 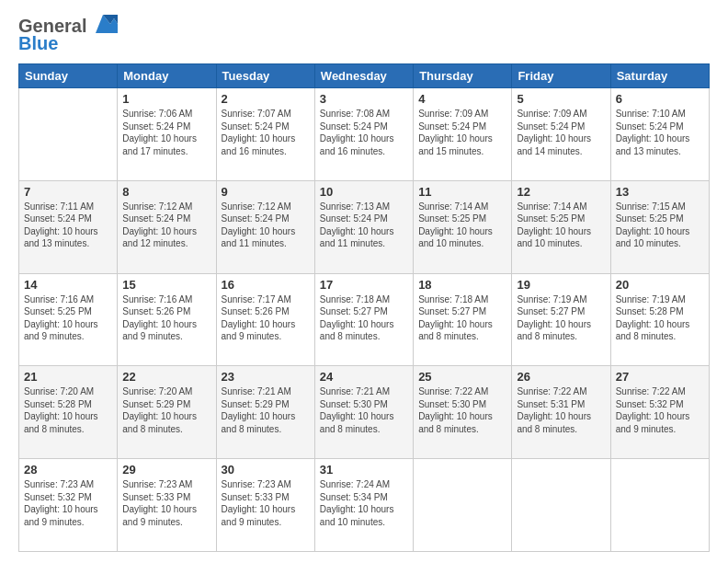 What do you see at coordinates (364, 191) in the screenshot?
I see `day-number: 10` at bounding box center [364, 191].